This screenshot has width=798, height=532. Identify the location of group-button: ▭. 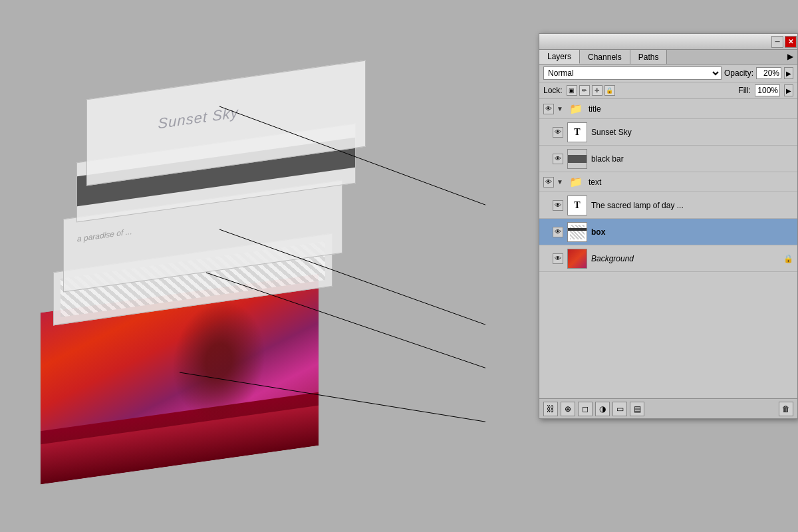
(620, 409).